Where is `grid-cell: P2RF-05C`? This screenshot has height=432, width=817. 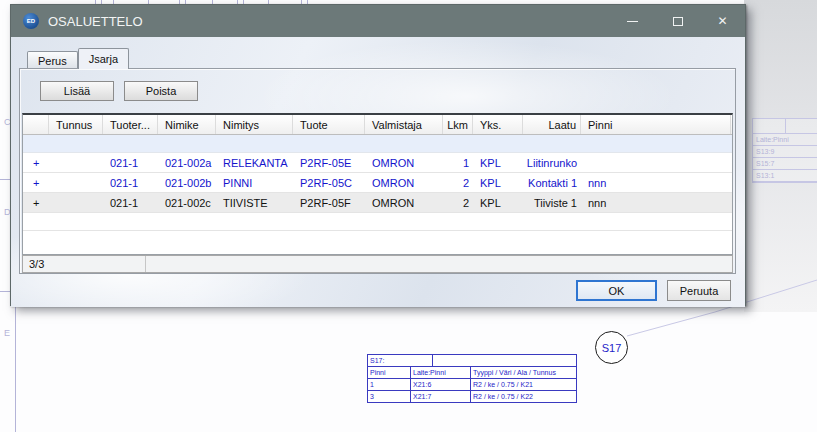
grid-cell: P2RF-05C is located at coordinates (329, 182).